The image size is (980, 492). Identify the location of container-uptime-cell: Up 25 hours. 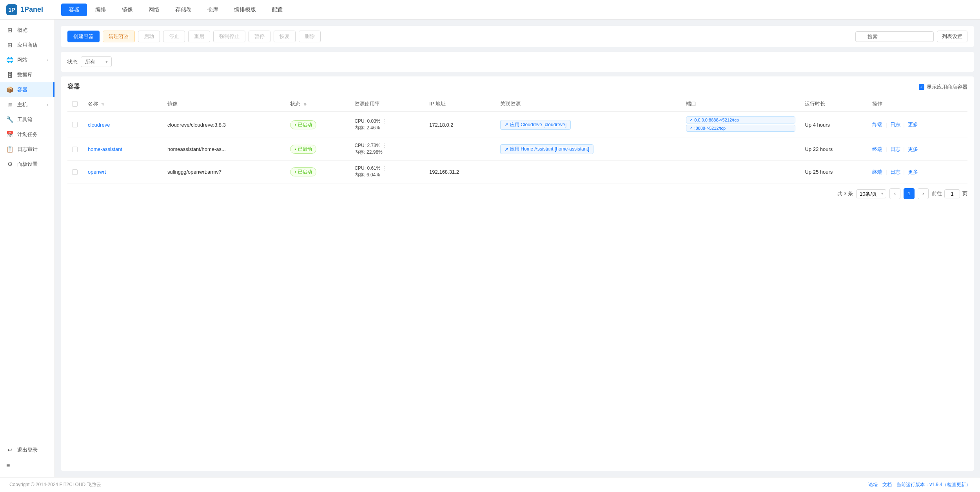
(834, 172).